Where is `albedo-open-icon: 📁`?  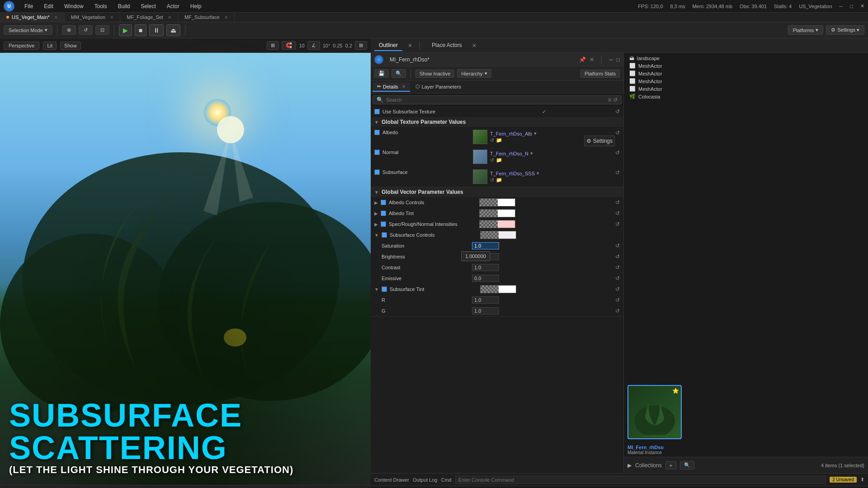
albedo-open-icon: 📁 is located at coordinates (499, 140).